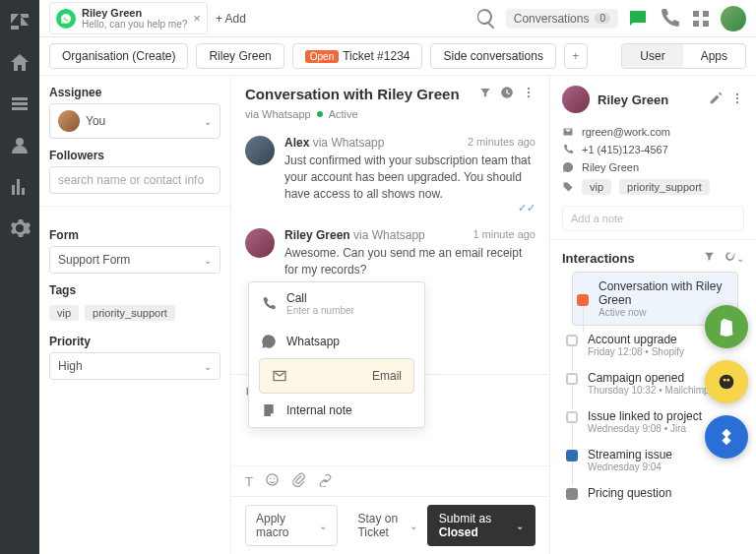  I want to click on reports-icon, so click(20, 187).